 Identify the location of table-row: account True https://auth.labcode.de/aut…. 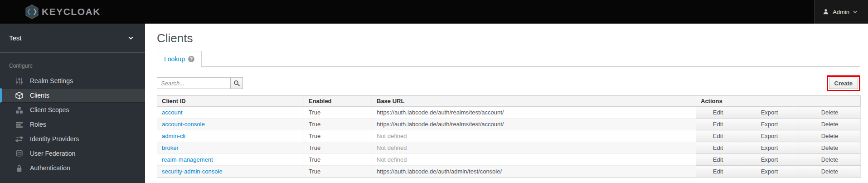
(509, 113).